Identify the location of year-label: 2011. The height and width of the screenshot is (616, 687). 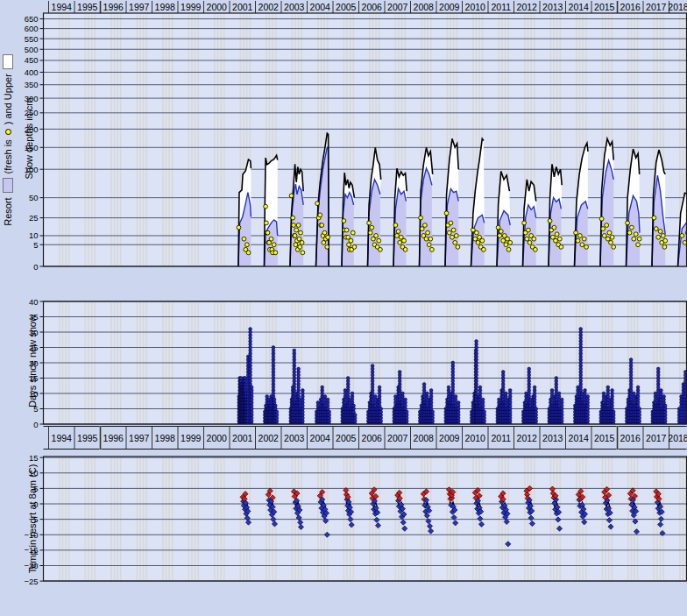
(501, 7).